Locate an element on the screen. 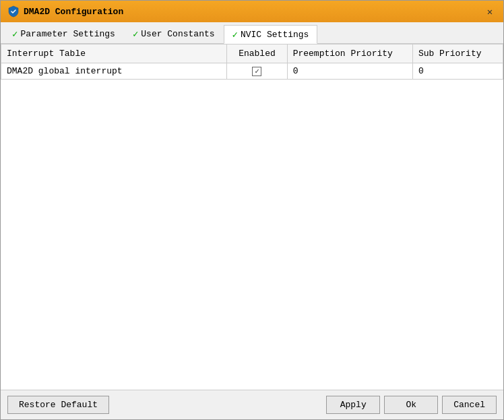 This screenshot has width=504, height=420. shield-icon is located at coordinates (13, 11).